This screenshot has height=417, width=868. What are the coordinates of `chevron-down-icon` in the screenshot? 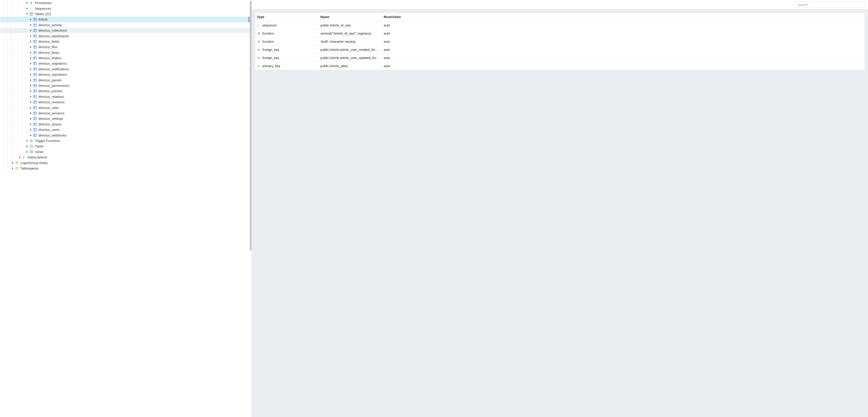 It's located at (27, 14).